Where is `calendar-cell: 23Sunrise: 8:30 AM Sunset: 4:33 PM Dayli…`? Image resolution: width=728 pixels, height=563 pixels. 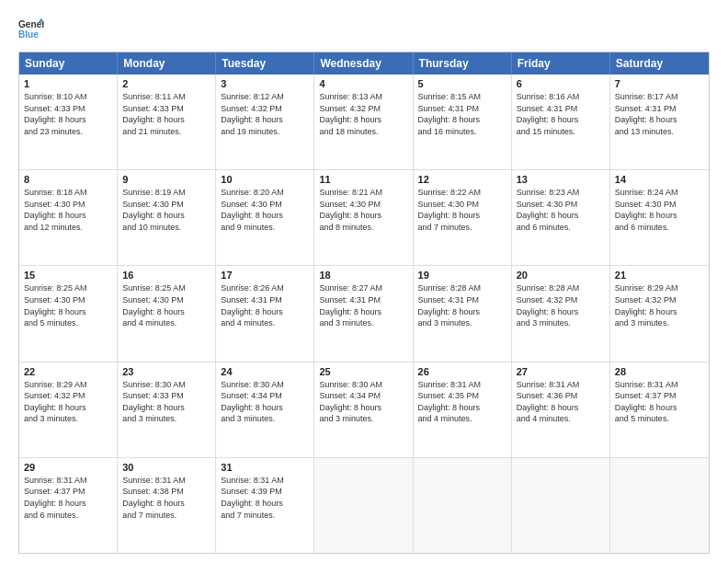 calendar-cell: 23Sunrise: 8:30 AM Sunset: 4:33 PM Dayli… is located at coordinates (167, 410).